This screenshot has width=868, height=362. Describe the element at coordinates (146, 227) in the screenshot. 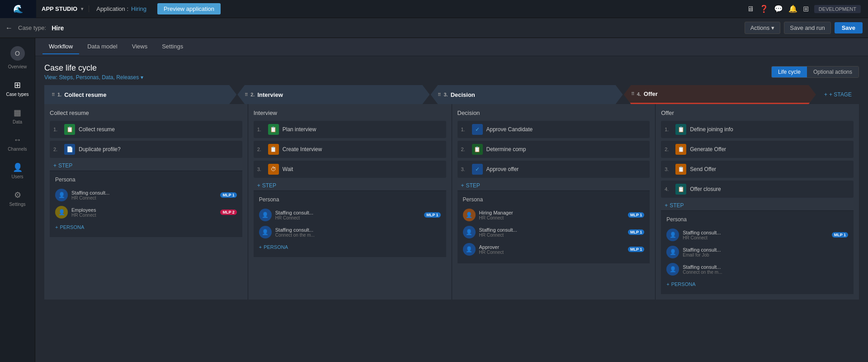

I see `add-persona-button-1: + PERSONA` at that location.